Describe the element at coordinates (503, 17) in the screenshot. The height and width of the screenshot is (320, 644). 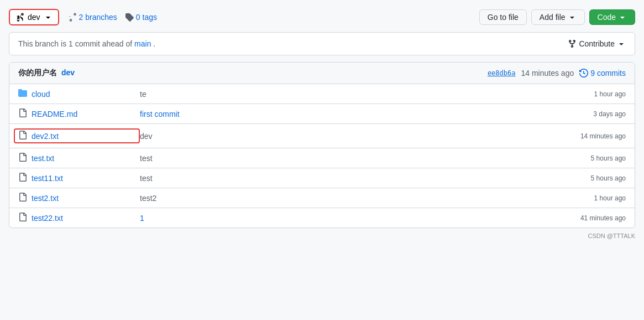
I see `goto-file-button: Go to file` at that location.